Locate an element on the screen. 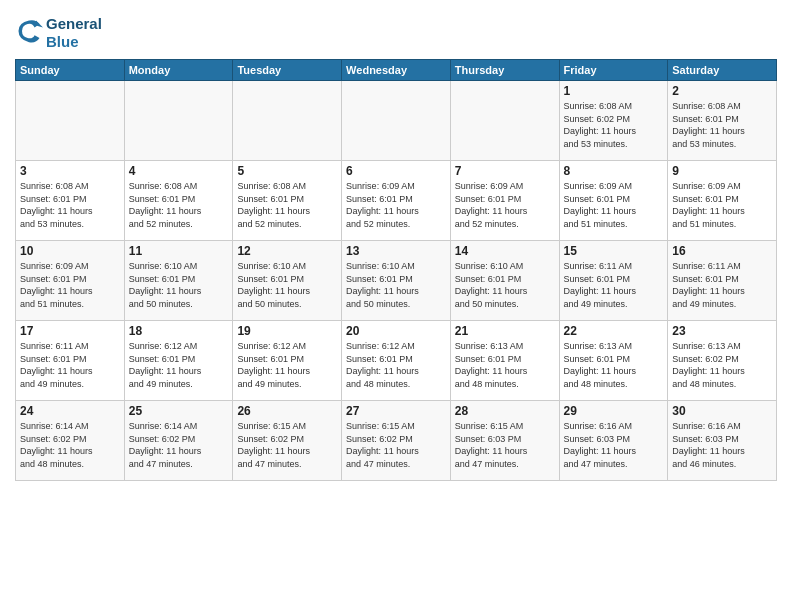 The width and height of the screenshot is (792, 612). day-cell: 5Sunrise: 6:08 AM Sunset: 6:01 PM Daylig… is located at coordinates (288, 201).